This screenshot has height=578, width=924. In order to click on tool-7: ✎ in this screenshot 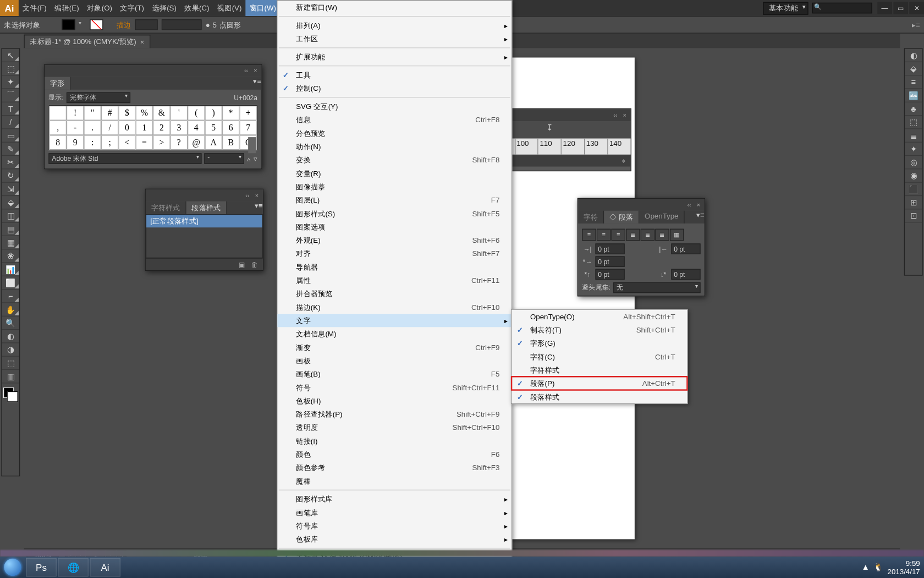, I will do `click(11, 149)`.